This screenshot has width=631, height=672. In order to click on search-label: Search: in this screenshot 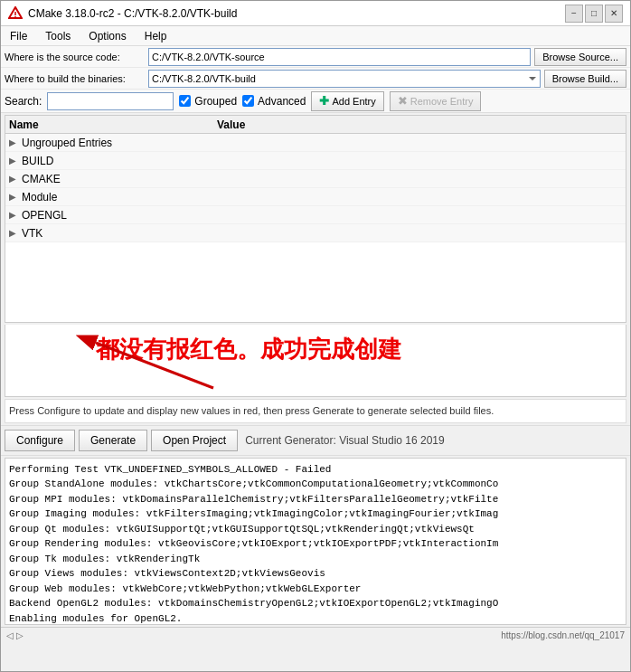, I will do `click(24, 101)`.